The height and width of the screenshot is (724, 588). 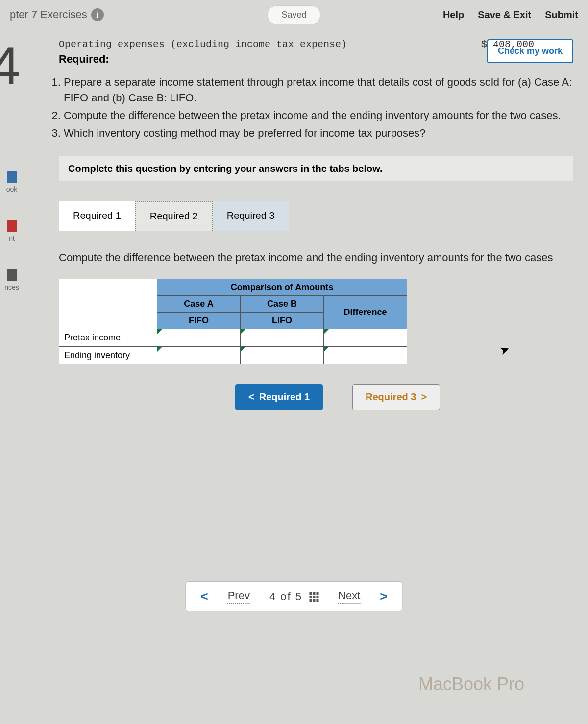 What do you see at coordinates (282, 304) in the screenshot?
I see `col-case-b: Case B` at bounding box center [282, 304].